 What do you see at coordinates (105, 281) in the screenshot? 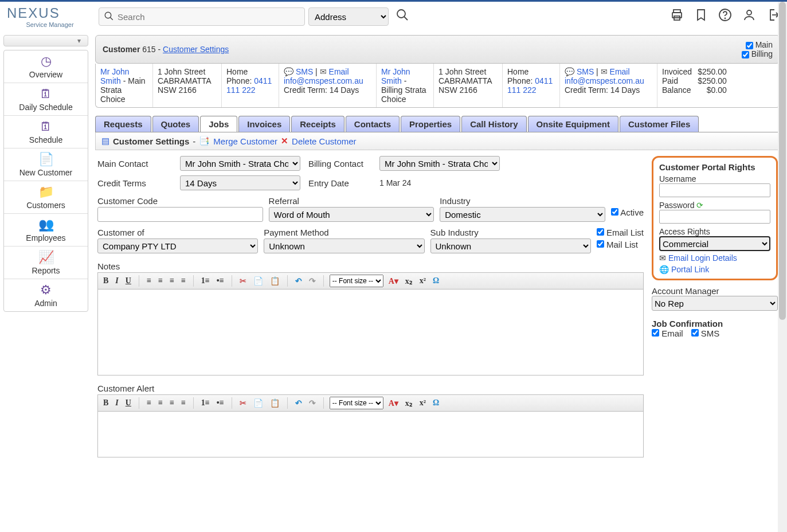
I see `bold-button: B` at bounding box center [105, 281].